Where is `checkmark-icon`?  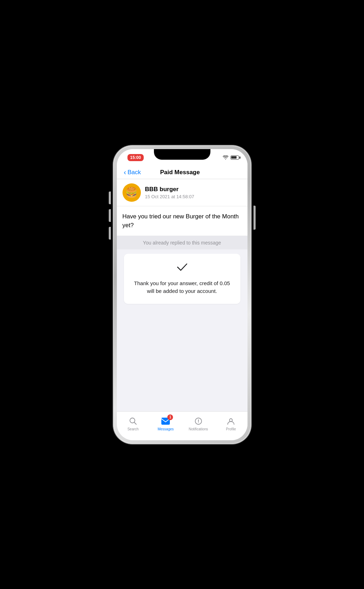
checkmark-icon is located at coordinates (182, 269).